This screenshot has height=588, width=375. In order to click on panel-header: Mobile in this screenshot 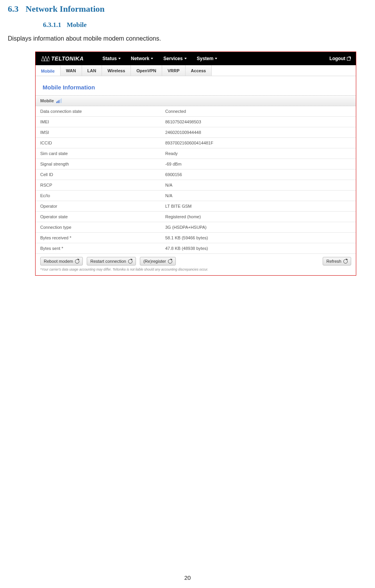, I will do `click(196, 101)`.